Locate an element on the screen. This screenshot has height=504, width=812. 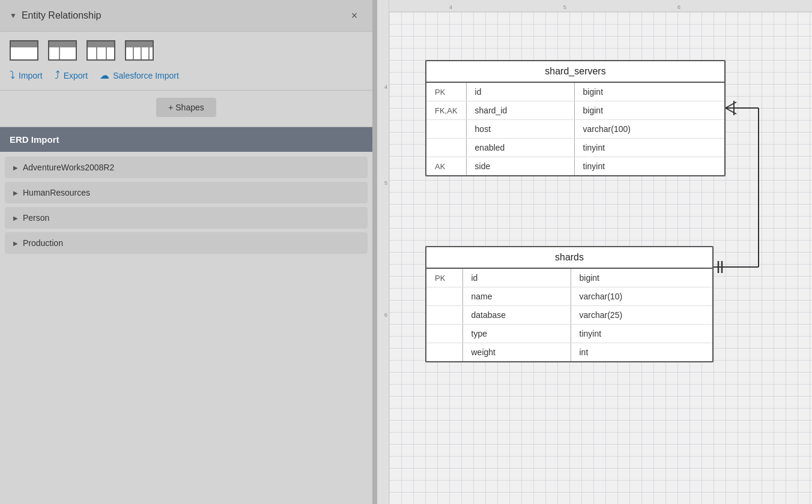
table-shards: shards PK id bigint name varchar(10) da is located at coordinates (569, 304).